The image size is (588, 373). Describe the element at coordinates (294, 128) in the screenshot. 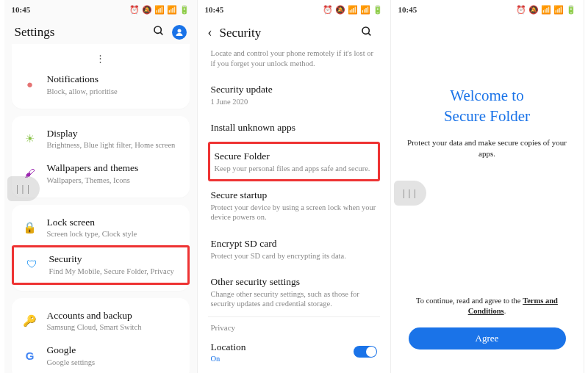

I see `list-item-install-unknown: Install unknown apps` at that location.